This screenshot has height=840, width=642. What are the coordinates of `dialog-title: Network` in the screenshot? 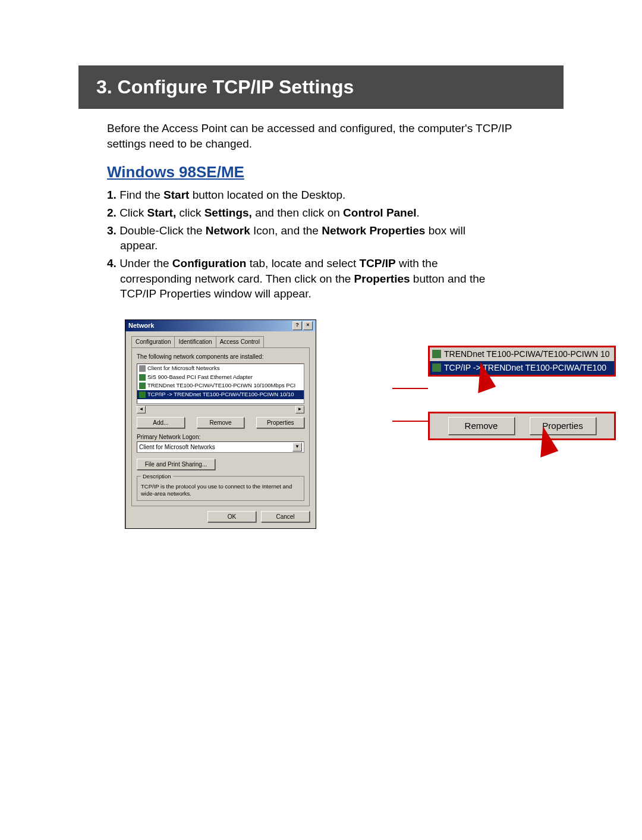 It's located at (141, 326).